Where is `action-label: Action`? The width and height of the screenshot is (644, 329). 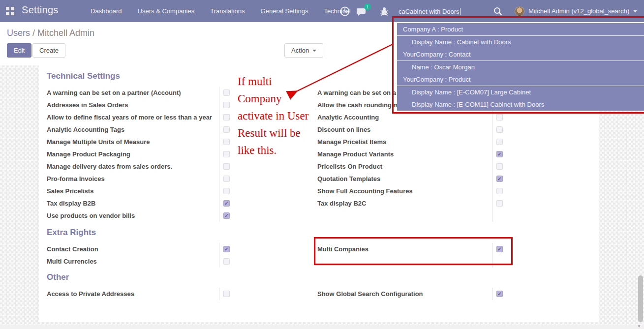
action-label: Action is located at coordinates (300, 50).